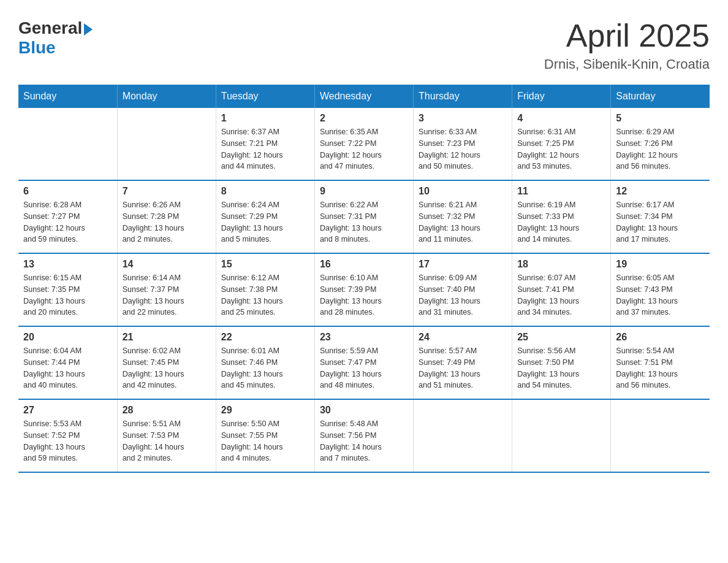 This screenshot has height=563, width=728. What do you see at coordinates (167, 363) in the screenshot?
I see `calendar-cell: 21Sunrise: 6:02 AM Sunset: 7:45 PM Dayli…` at bounding box center [167, 363].